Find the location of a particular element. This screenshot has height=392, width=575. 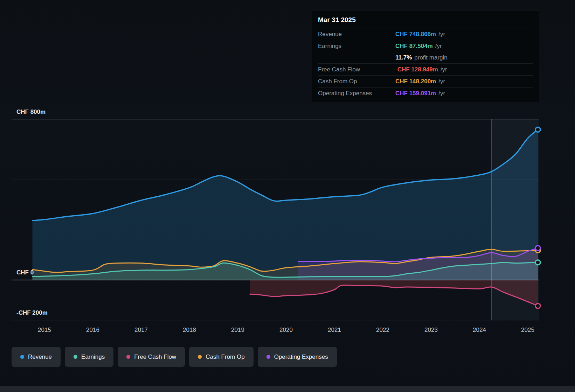

tooltip-value: 11.7% is located at coordinates (403, 58).